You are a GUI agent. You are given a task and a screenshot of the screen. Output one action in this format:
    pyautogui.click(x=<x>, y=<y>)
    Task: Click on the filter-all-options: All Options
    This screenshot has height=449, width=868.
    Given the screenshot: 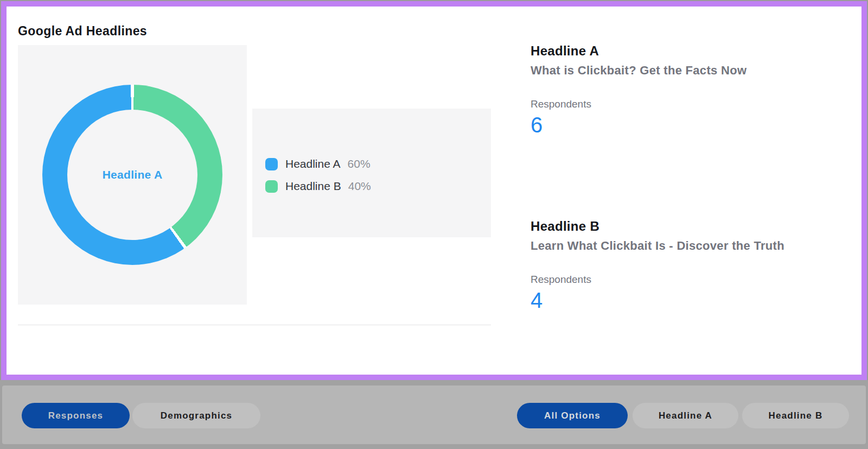 What is the action you would take?
    pyautogui.click(x=572, y=416)
    